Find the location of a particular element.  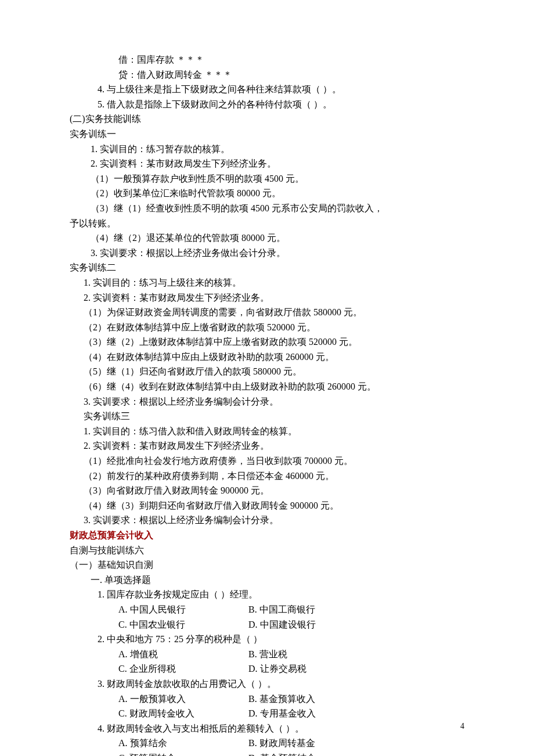

exercise-1-item-1: （1）一般预算存款户收到性质不明的款项 4500 元。 is located at coordinates (277, 179).